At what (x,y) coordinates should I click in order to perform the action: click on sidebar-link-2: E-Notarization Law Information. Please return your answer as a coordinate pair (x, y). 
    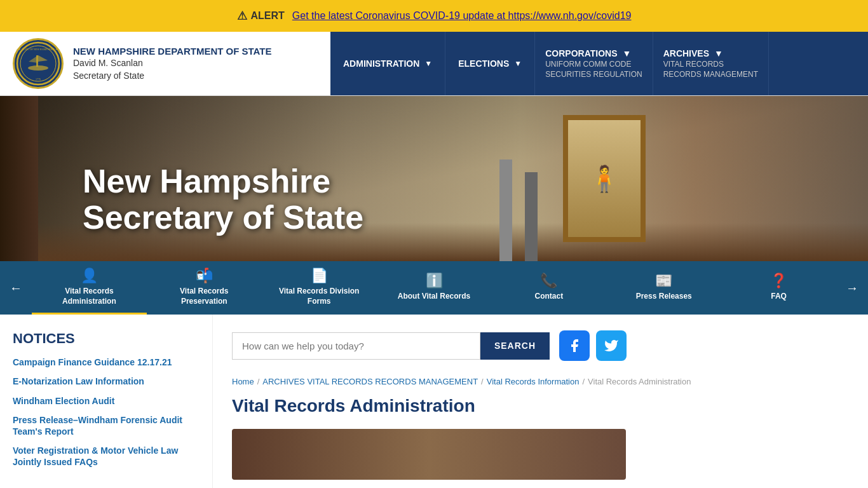
    Looking at the image, I should click on (106, 381).